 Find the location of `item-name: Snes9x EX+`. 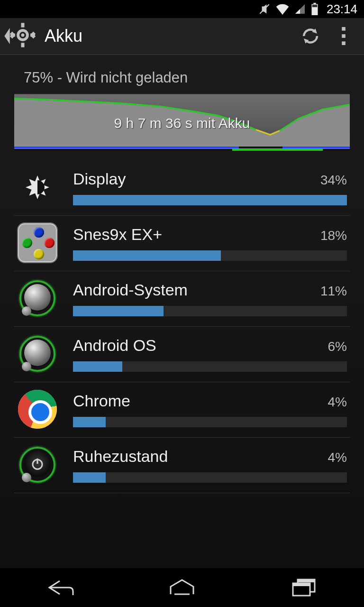

item-name: Snes9x EX+ is located at coordinates (194, 234).